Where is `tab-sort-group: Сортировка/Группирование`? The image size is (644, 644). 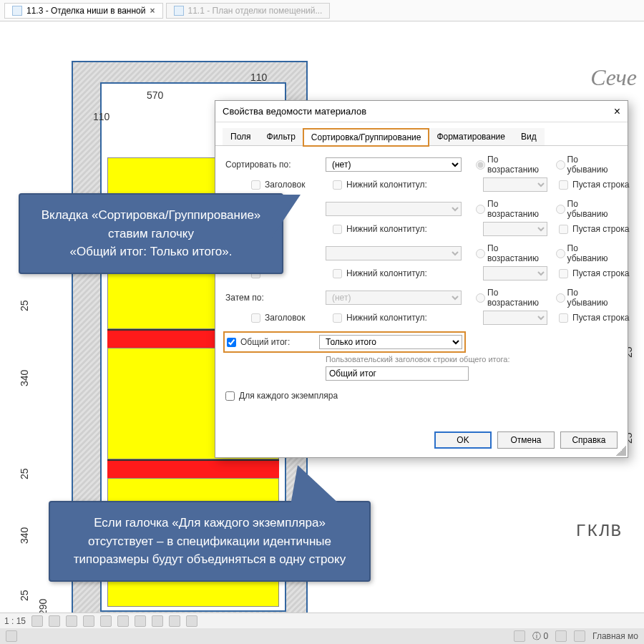 tab-sort-group: Сортировка/Группирование is located at coordinates (366, 137).